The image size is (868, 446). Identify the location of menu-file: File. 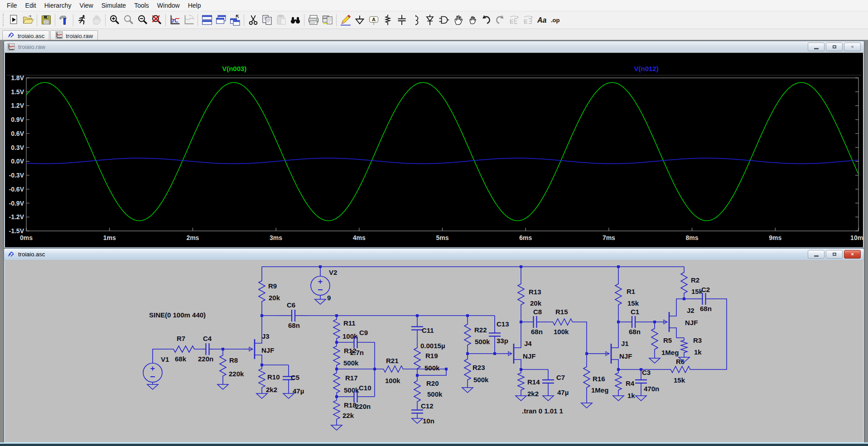
(12, 5).